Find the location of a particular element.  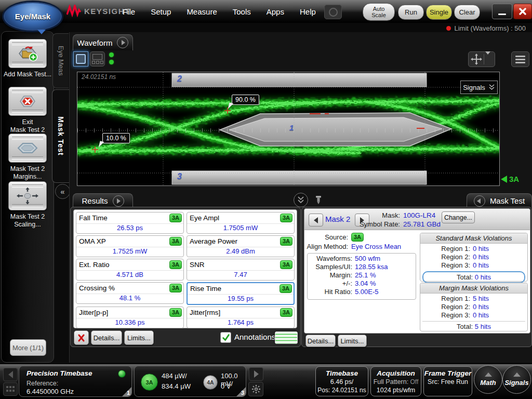

region-value: 0 hits is located at coordinates (481, 265).